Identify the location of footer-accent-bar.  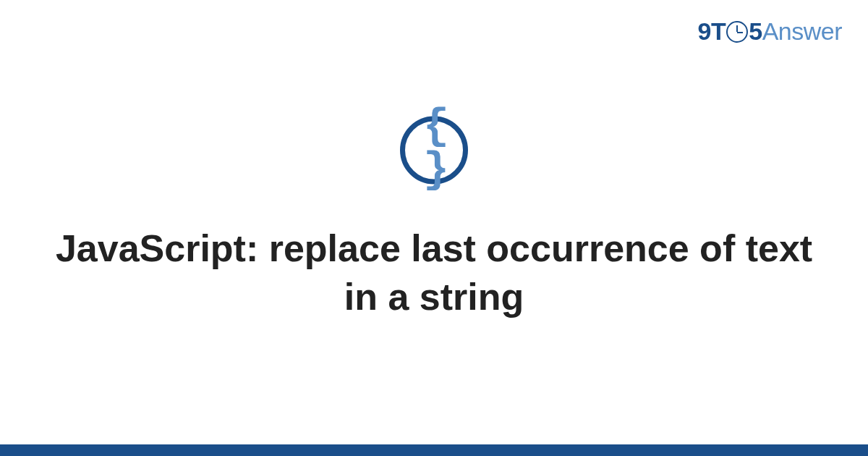
(434, 450).